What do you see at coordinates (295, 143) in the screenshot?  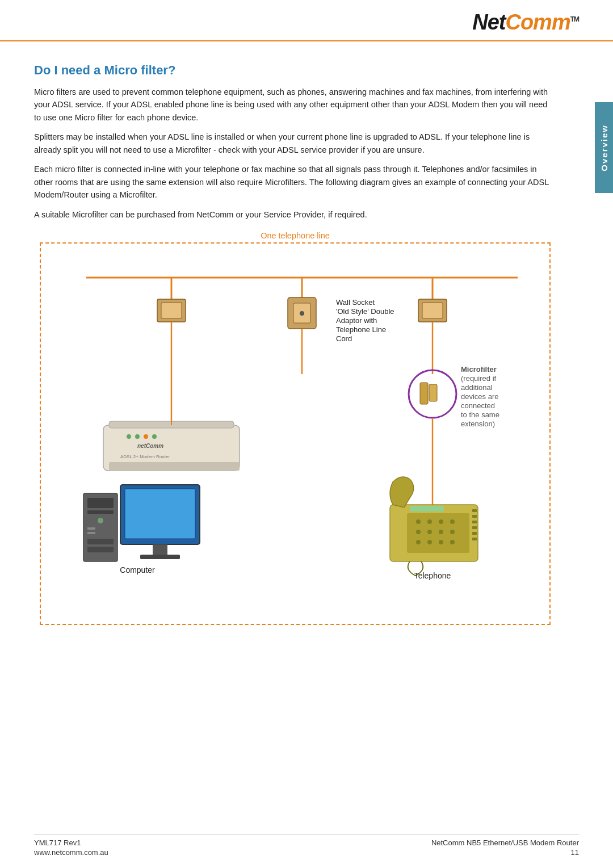 I see `paragraph-2: Splitters may be installed when your ADS…` at bounding box center [295, 143].